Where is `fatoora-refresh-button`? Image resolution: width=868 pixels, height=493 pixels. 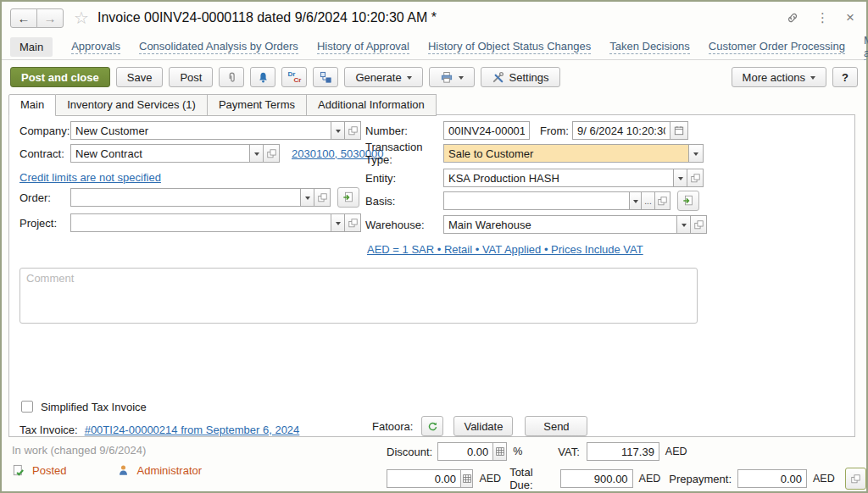
fatoora-refresh-button is located at coordinates (432, 426).